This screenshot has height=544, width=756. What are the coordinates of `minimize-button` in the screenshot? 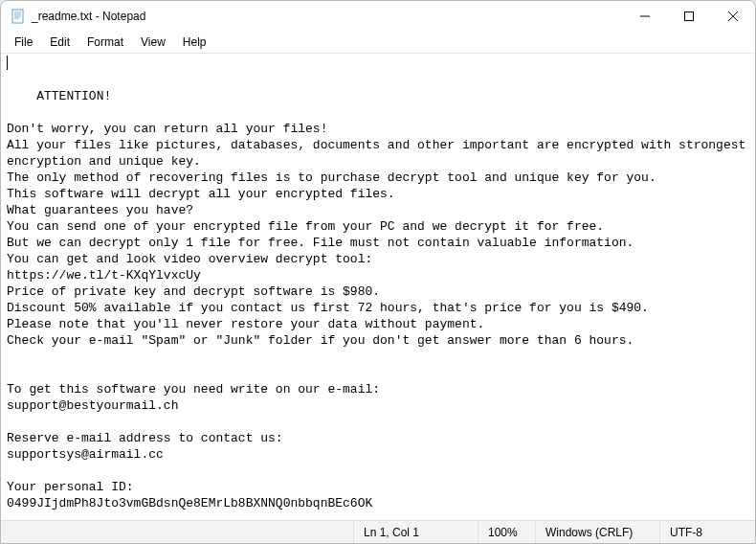 It's located at (645, 16).